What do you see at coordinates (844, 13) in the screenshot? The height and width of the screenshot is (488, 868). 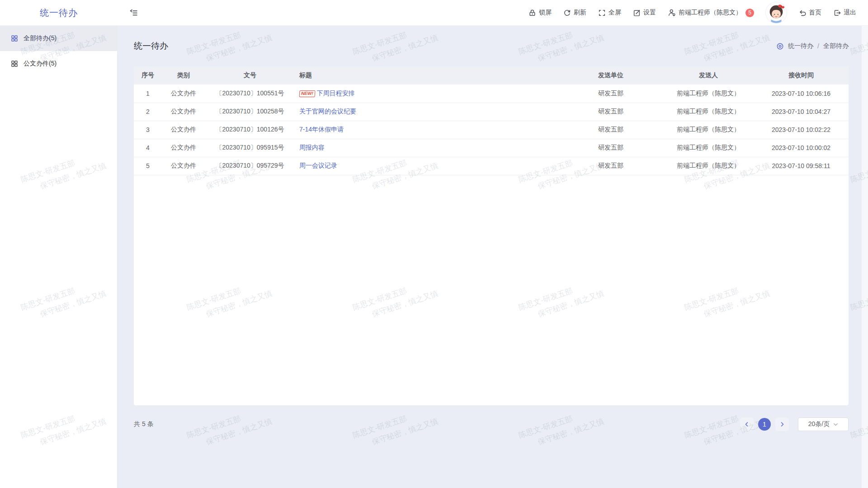 I see `logout-button: 退出` at bounding box center [844, 13].